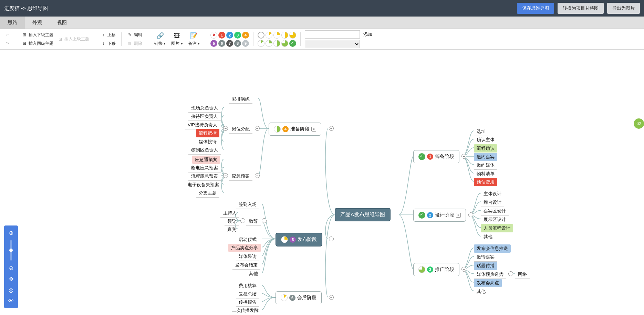  Describe the element at coordinates (194, 39) in the screenshot. I see `note-button: 📝备注 ▾` at that location.